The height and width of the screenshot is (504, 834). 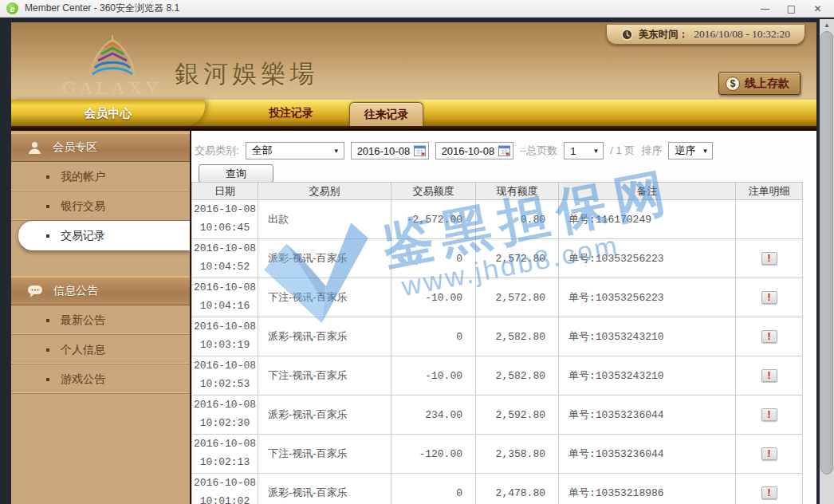 What do you see at coordinates (108, 113) in the screenshot?
I see `member-center-tab: 会员中心` at bounding box center [108, 113].